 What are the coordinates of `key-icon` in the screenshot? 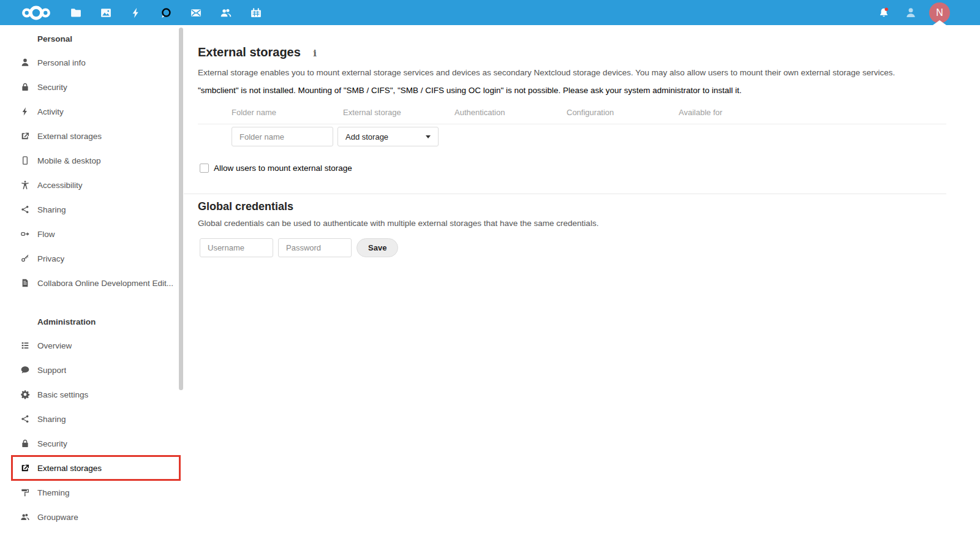 It's located at (25, 258).